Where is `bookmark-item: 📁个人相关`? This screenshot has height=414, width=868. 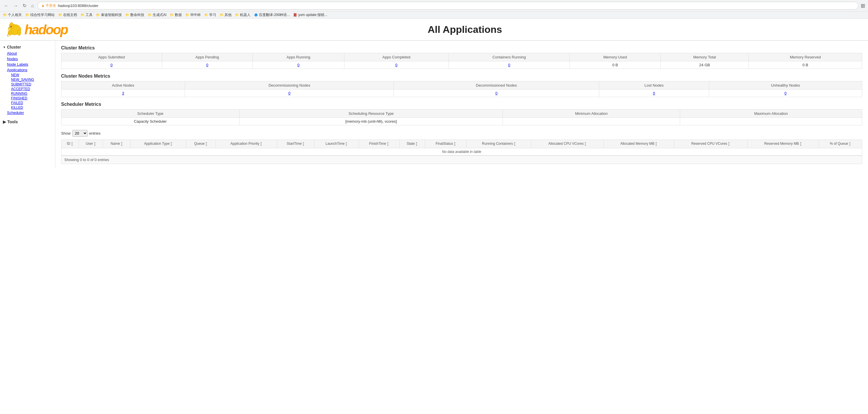 bookmark-item: 📁个人相关 is located at coordinates (12, 15).